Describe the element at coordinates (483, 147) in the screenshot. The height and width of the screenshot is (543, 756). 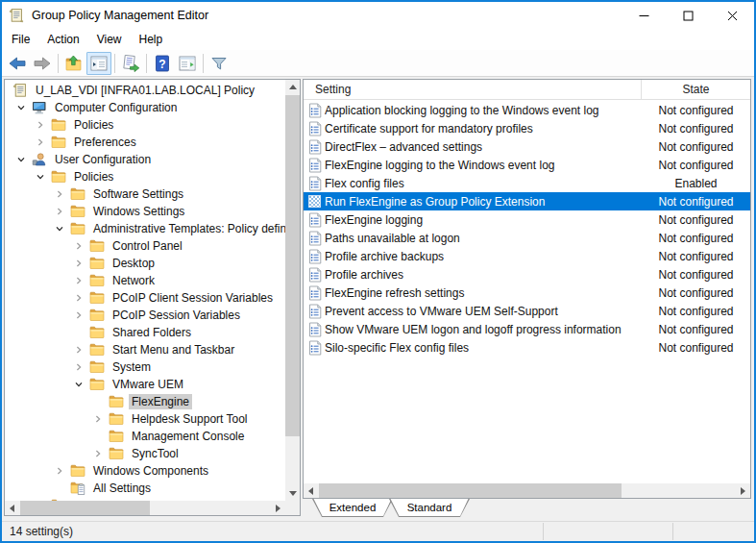
I see `setting-name: DirectFlex – advanced settings` at that location.